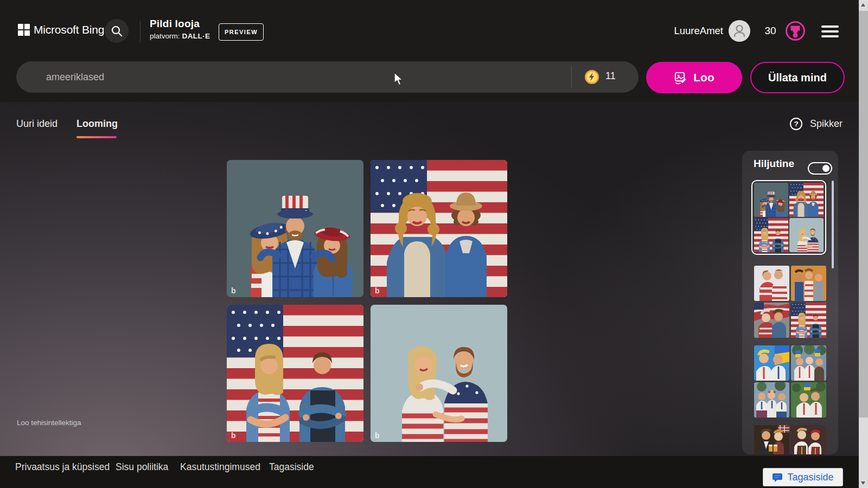 The height and width of the screenshot is (488, 868). What do you see at coordinates (704, 78) in the screenshot?
I see `create-button-label: Loo` at bounding box center [704, 78].